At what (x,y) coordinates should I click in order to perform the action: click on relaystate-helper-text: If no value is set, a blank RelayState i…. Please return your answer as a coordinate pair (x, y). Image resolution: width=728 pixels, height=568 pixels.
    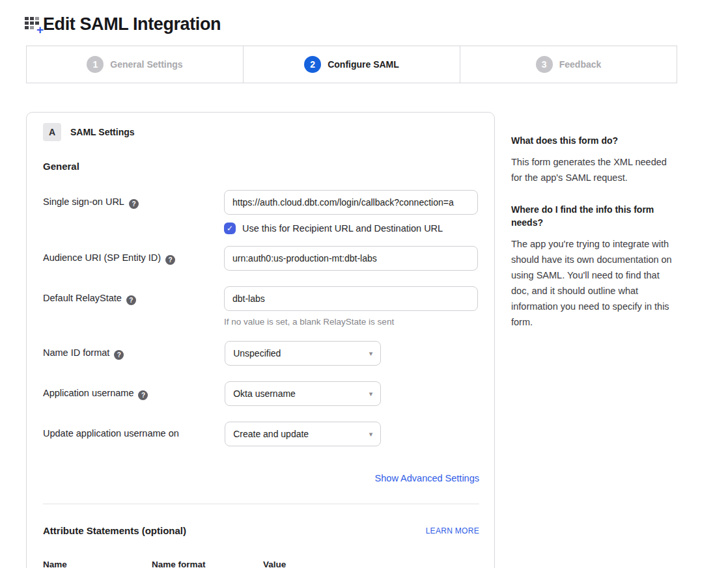
    Looking at the image, I should click on (351, 321).